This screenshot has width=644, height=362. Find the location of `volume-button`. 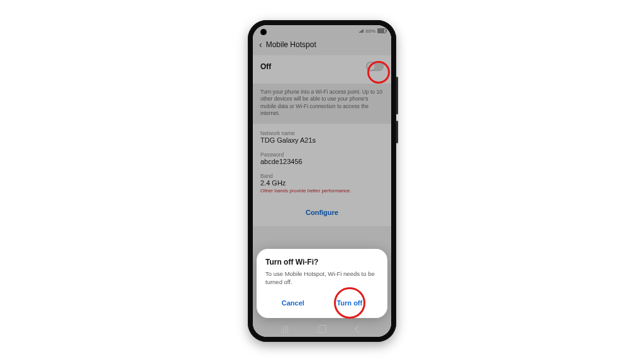

volume-button is located at coordinates (397, 96).